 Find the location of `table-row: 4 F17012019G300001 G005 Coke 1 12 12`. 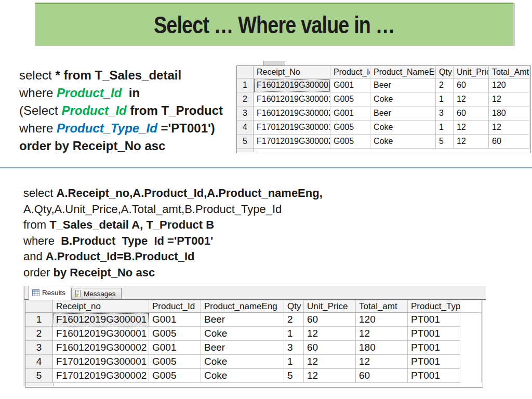

table-row: 4 F17012019G300001 G005 Coke 1 12 12 is located at coordinates (383, 128).